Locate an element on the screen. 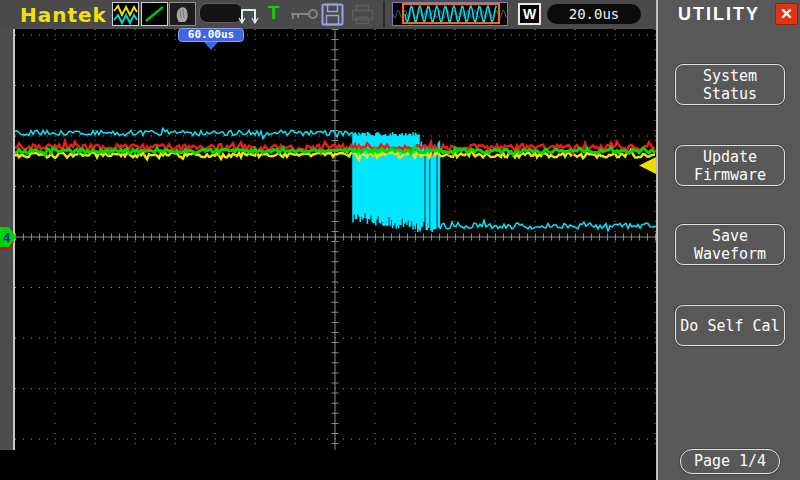 The image size is (800, 480). horizontal-offset-pointer is located at coordinates (211, 46).